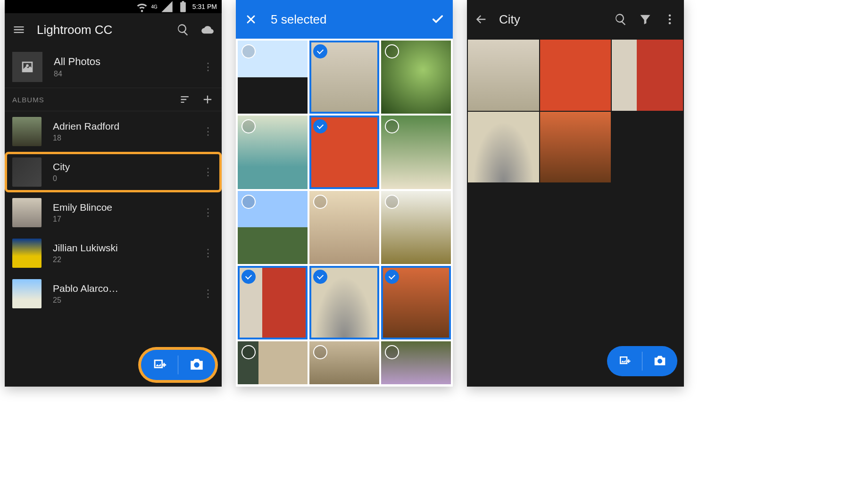 The width and height of the screenshot is (849, 504). Describe the element at coordinates (27, 67) in the screenshot. I see `image-icon` at that location.